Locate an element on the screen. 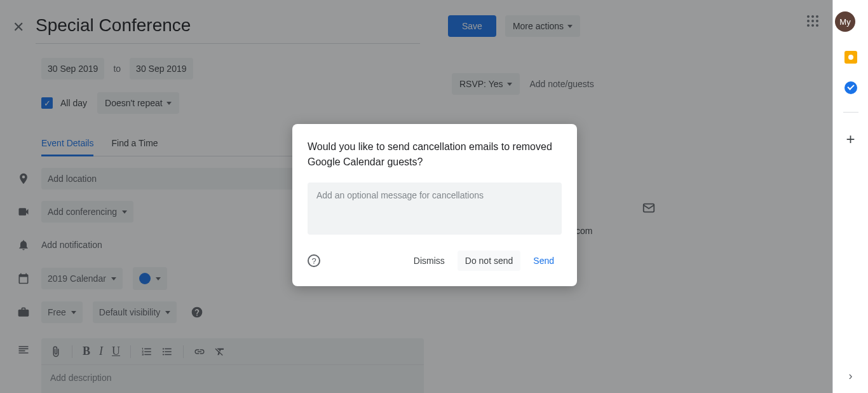  send-button: Send is located at coordinates (544, 261).